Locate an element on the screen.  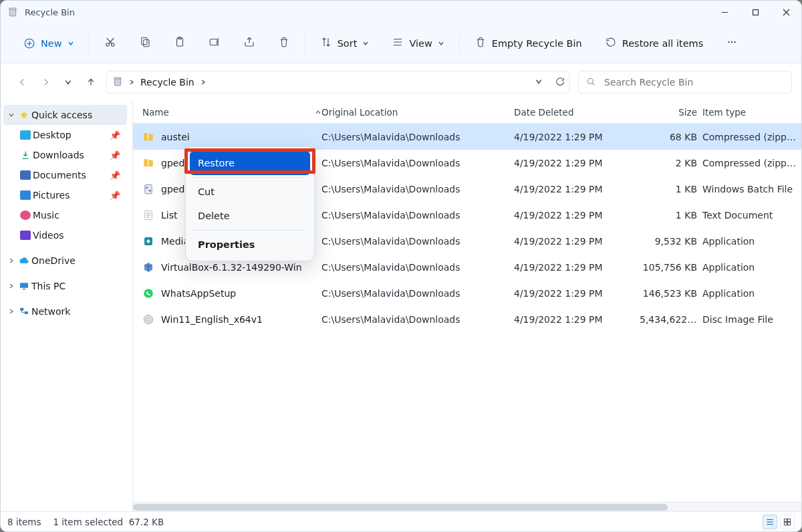
restore-all-label: Restore all items is located at coordinates (663, 43).